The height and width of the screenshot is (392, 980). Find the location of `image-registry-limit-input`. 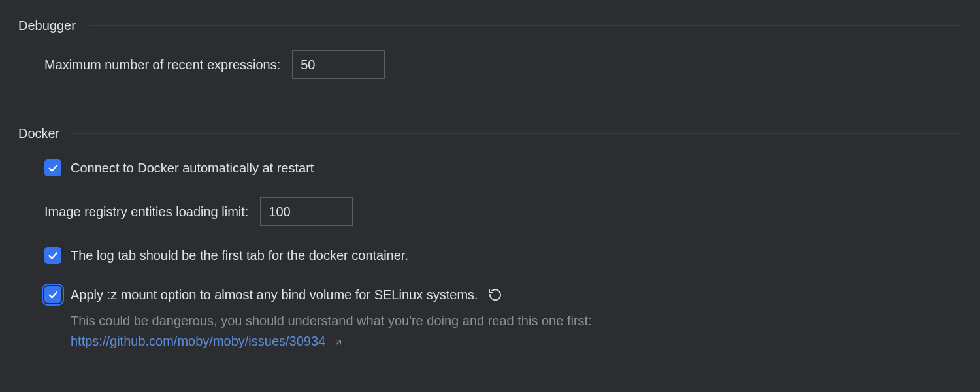

image-registry-limit-input is located at coordinates (306, 212).